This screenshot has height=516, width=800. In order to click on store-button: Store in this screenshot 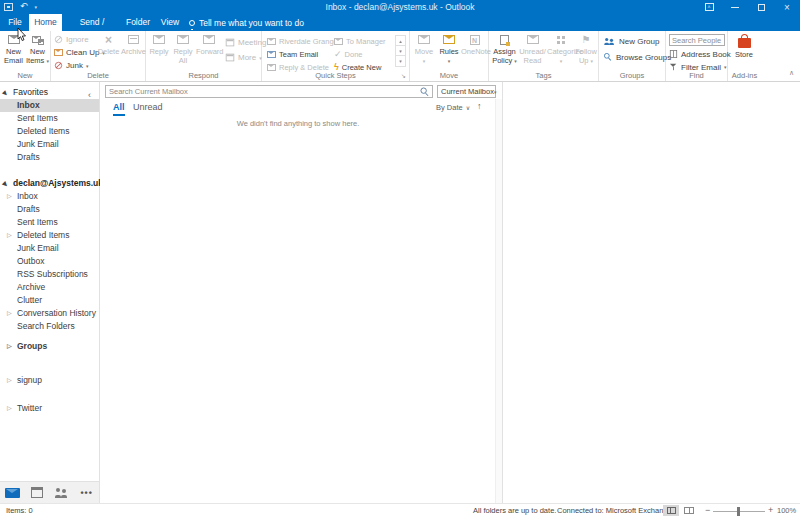, I will do `click(744, 46)`.